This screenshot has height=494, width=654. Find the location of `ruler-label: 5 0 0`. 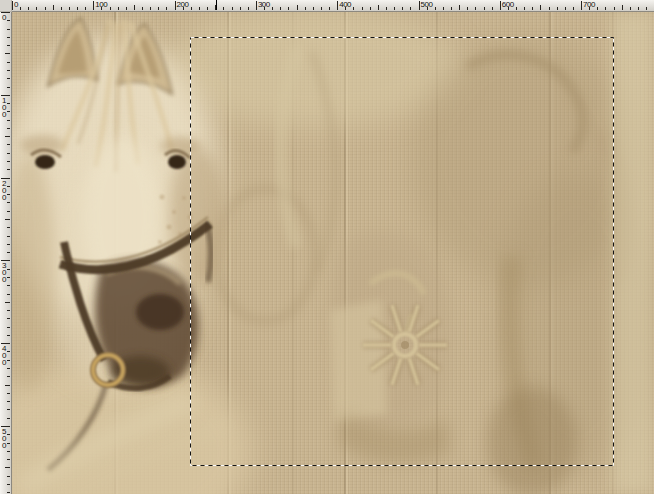

ruler-label: 5 0 0 is located at coordinates (4, 438).